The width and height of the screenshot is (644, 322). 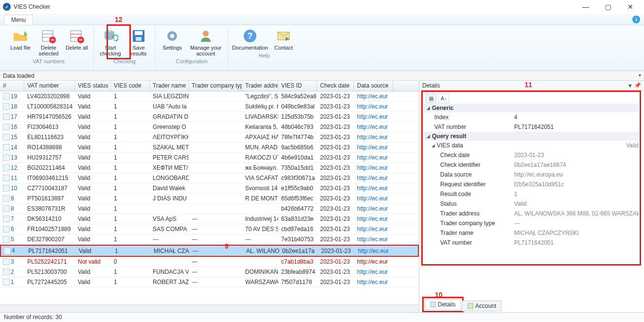 What do you see at coordinates (139, 42) in the screenshot?
I see `save-results-button: Save results` at bounding box center [139, 42].